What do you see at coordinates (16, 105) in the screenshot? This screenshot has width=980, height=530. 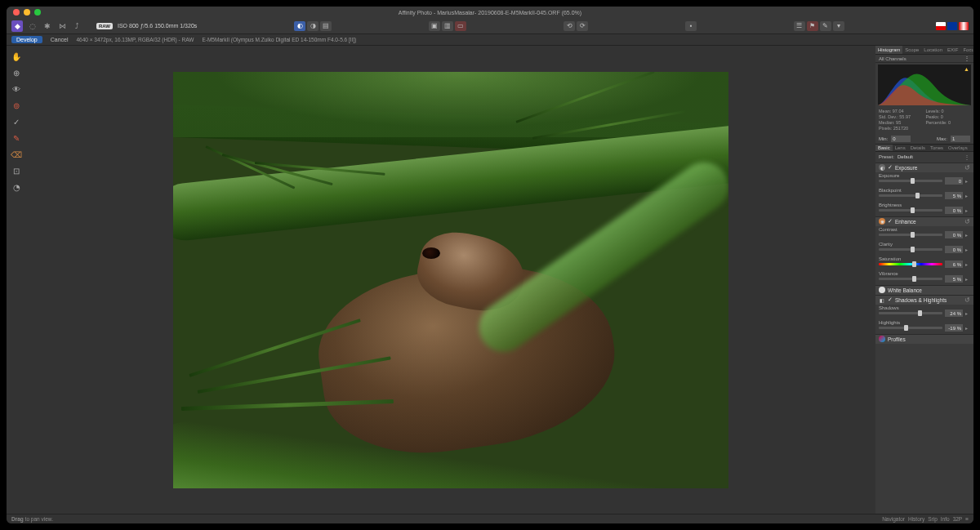 I see `redeye-tool-icon: ⊚` at bounding box center [16, 105].